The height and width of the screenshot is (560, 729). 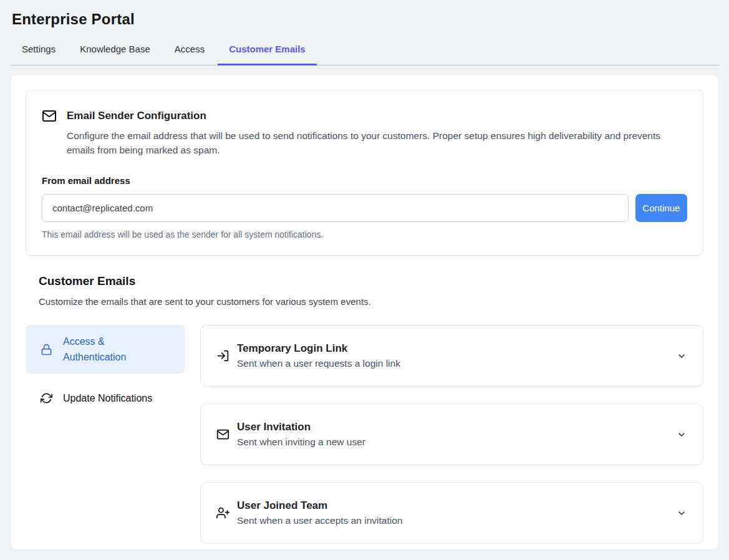 What do you see at coordinates (301, 442) in the screenshot?
I see `email-card-subtitle: Sent when inviting a new user` at bounding box center [301, 442].